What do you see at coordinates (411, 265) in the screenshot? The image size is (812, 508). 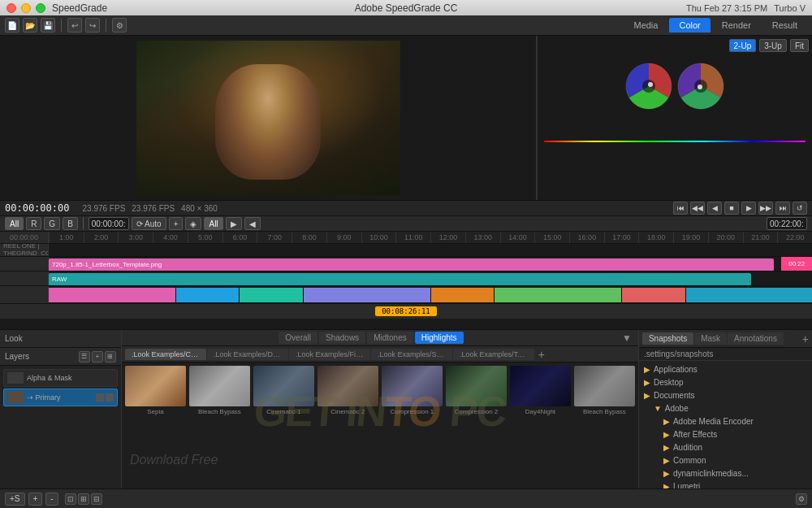 I see `clip-letterbox: 720p_1.85-1_Letterbox_Template.png` at bounding box center [411, 265].